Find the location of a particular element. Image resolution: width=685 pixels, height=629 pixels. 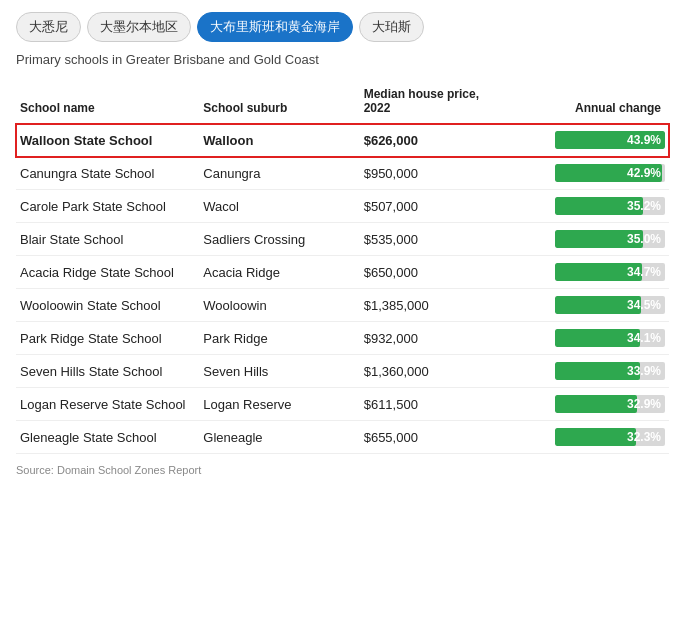

table-row: Seven Hills State SchoolSeven Hills$1,36… is located at coordinates (342, 372).